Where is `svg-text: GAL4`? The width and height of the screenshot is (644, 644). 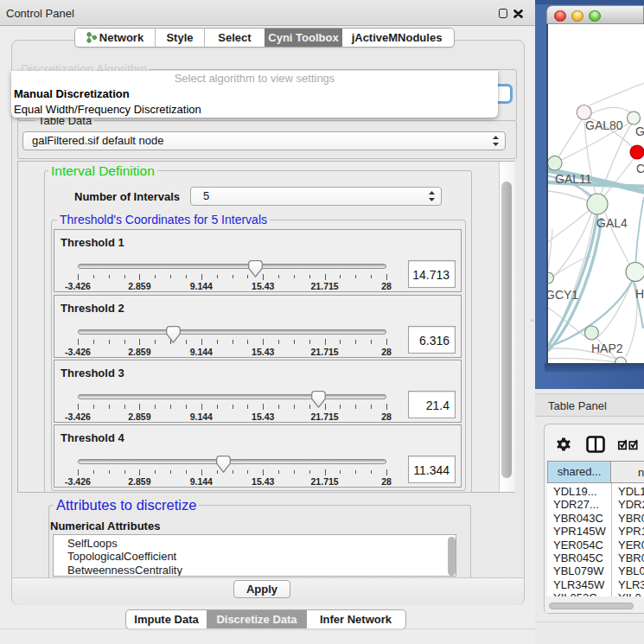 svg-text: GAL4 is located at coordinates (612, 223).